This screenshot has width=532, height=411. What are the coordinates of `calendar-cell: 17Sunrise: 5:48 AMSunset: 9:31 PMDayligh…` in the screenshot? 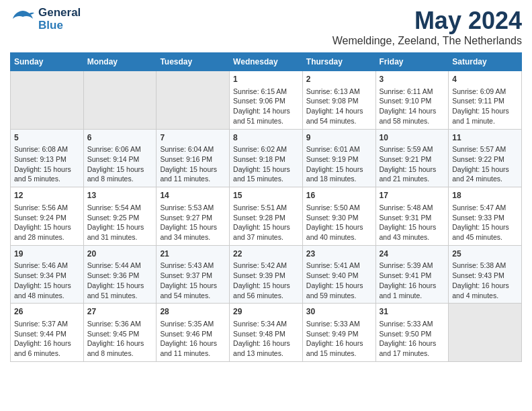 It's located at (412, 216).